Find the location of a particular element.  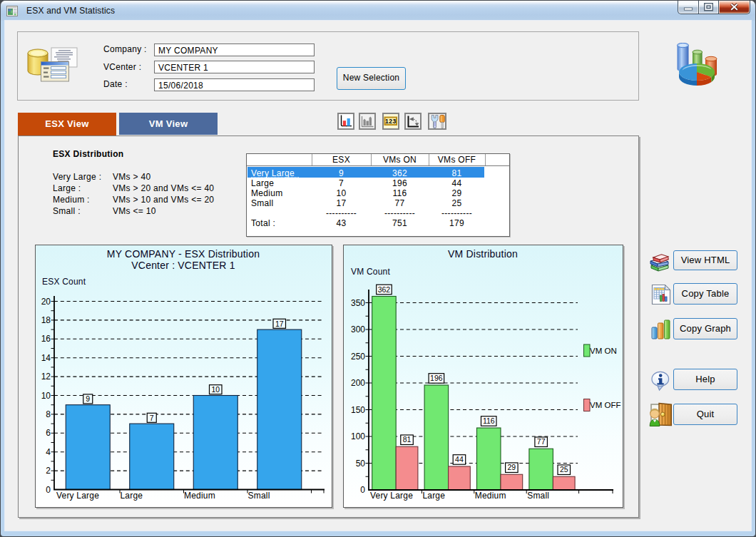

svg-text: 50 is located at coordinates (361, 464).